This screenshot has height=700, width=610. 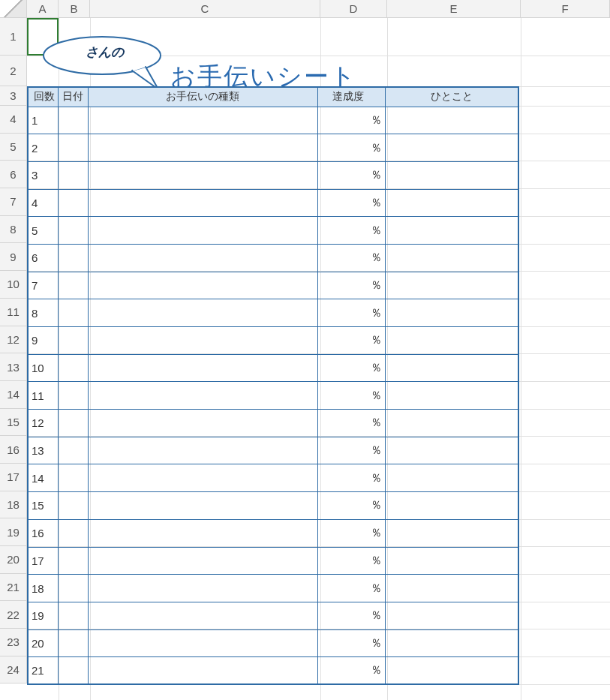 What do you see at coordinates (14, 395) in the screenshot?
I see `row-header-14: 14` at bounding box center [14, 395].